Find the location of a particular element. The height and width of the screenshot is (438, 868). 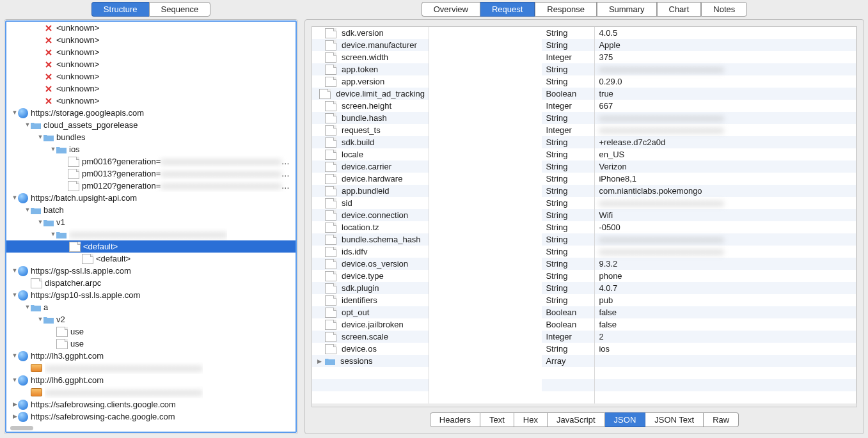

bottom-tab-text: Text is located at coordinates (498, 419).